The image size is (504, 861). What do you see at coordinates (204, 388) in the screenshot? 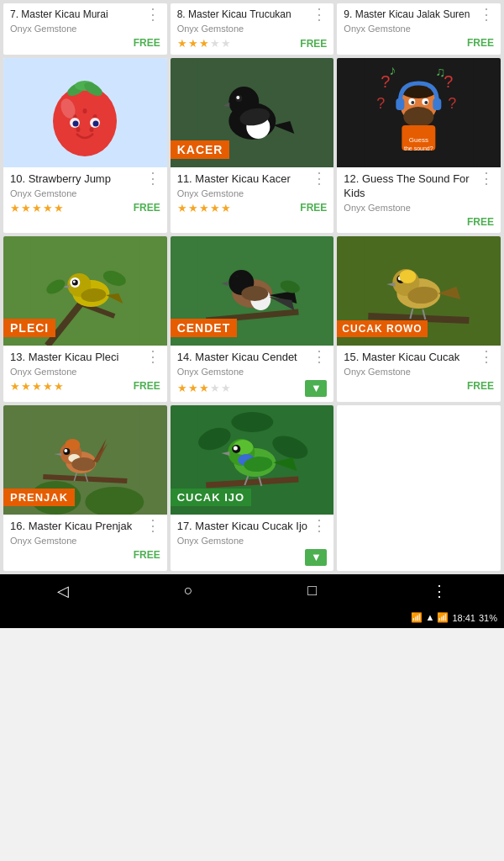
I see `app-stars-14: ★★★★★` at bounding box center [204, 388].